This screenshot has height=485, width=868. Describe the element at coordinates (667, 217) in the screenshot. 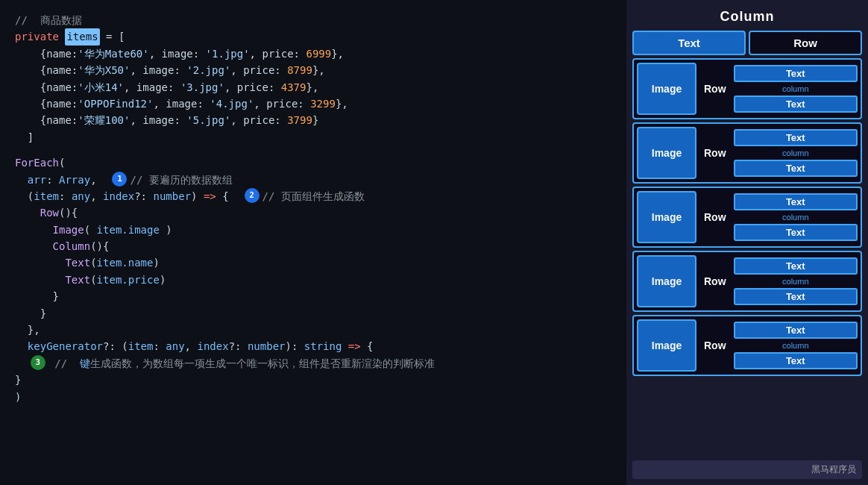

I see `image-box-3: Image` at that location.